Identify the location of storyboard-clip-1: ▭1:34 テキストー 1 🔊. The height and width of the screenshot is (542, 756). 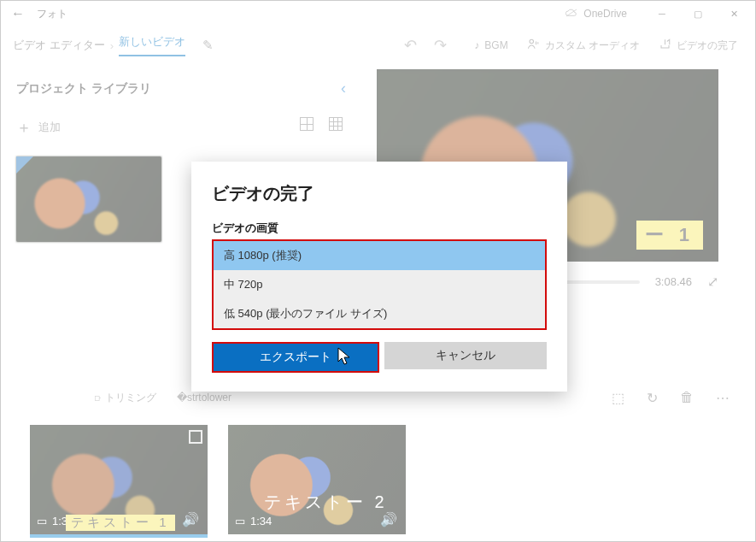
(119, 480).